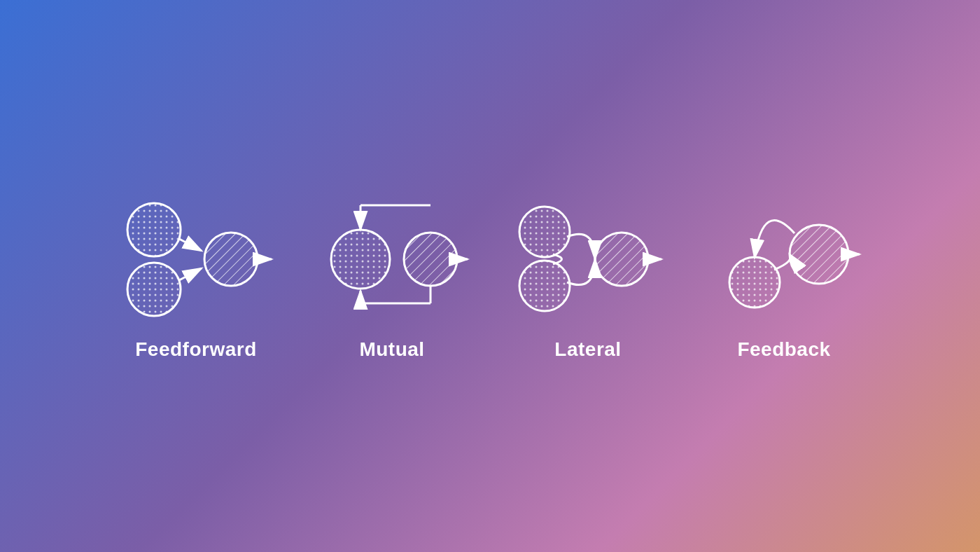 Image resolution: width=980 pixels, height=552 pixels. I want to click on lateral-label: Lateral, so click(588, 350).